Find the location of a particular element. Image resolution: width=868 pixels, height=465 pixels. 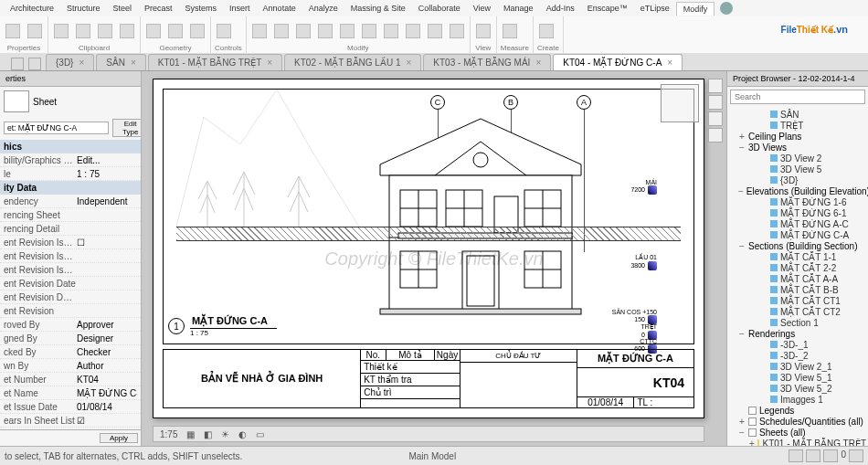

property-group: hics is located at coordinates (70, 146).